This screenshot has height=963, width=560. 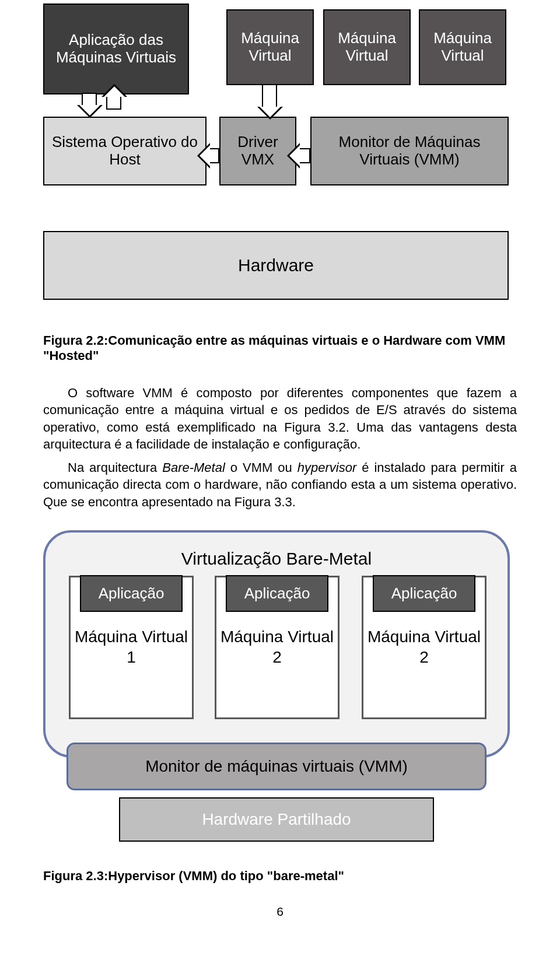 What do you see at coordinates (115, 468) in the screenshot?
I see `paragraph-2-part-a: Na arquitectura` at bounding box center [115, 468].